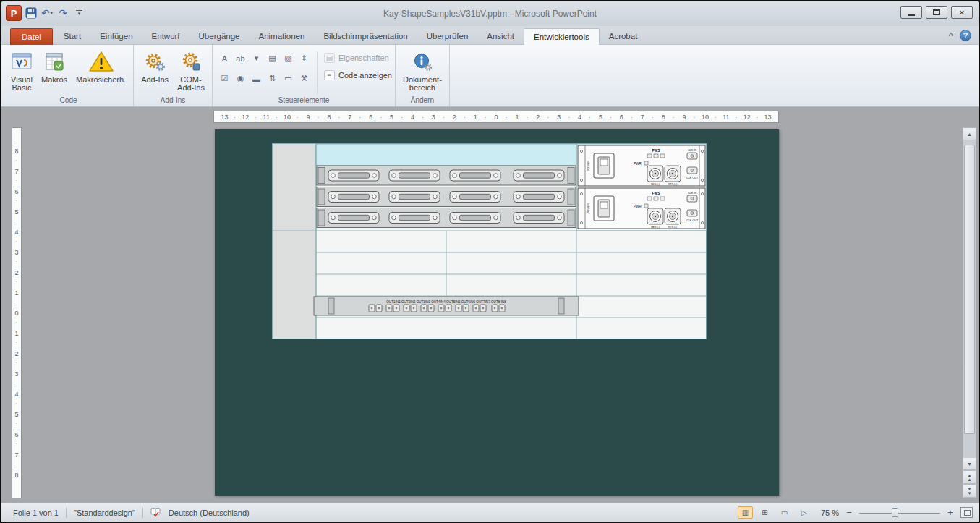  Describe the element at coordinates (966, 512) in the screenshot. I see `fit-to-window-button` at that location.